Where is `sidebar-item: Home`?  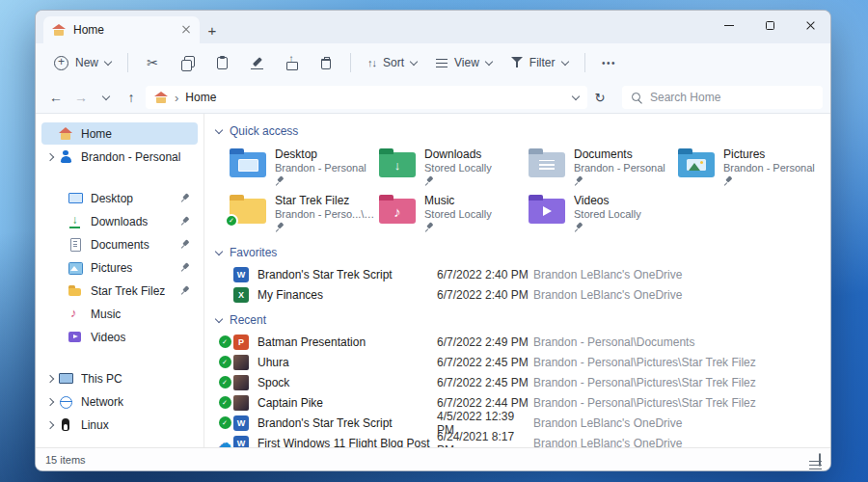 sidebar-item: Home is located at coordinates (120, 133).